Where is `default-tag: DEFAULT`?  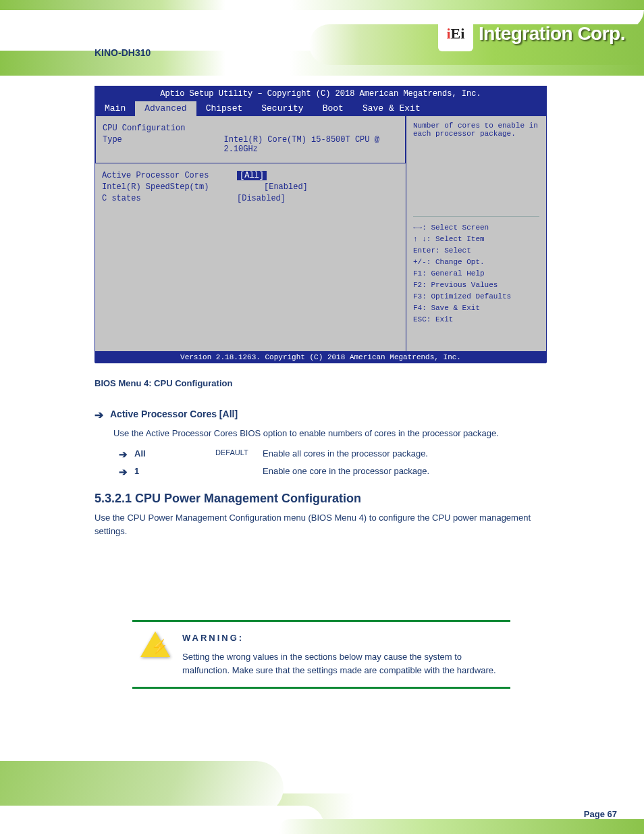
default-tag: DEFAULT is located at coordinates (239, 452).